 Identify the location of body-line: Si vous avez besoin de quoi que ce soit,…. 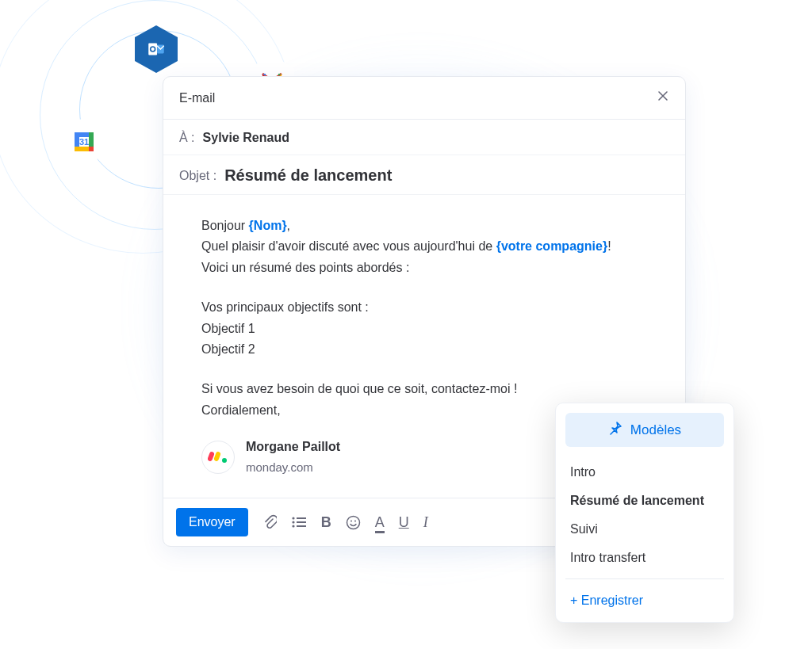
(427, 389).